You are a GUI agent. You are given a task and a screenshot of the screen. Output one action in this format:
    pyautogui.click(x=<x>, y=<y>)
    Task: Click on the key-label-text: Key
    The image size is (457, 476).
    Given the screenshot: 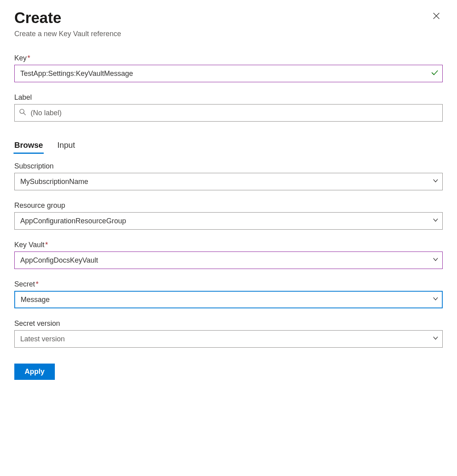 What is the action you would take?
    pyautogui.click(x=21, y=58)
    